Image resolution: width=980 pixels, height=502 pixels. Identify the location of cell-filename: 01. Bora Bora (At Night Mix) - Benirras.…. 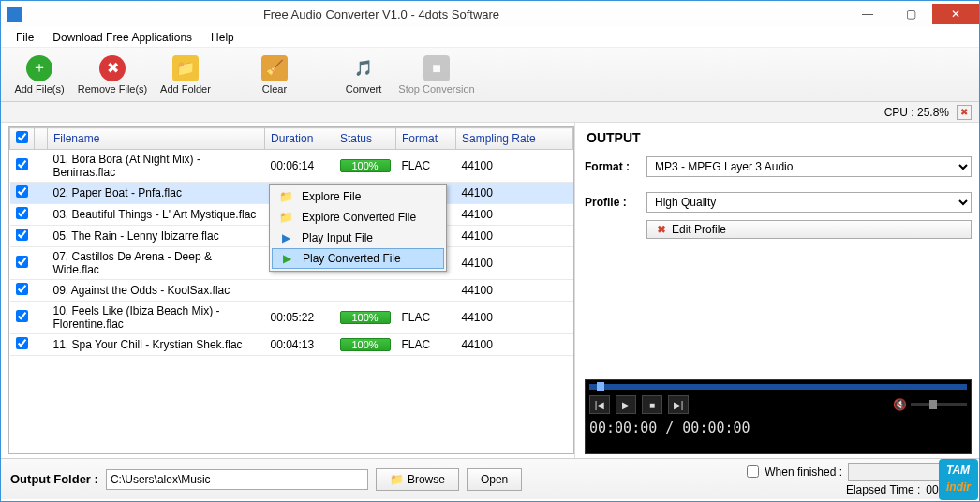
(156, 167).